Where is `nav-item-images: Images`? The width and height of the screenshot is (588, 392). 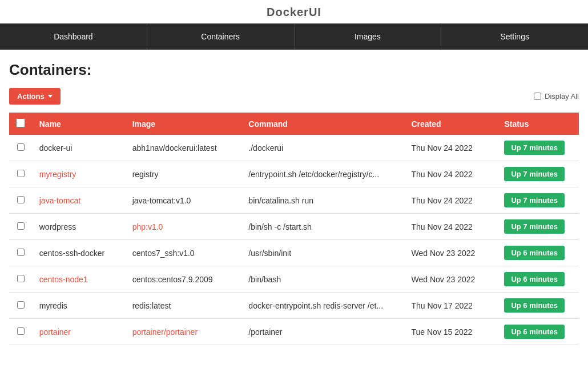
nav-item-images: Images is located at coordinates (368, 37).